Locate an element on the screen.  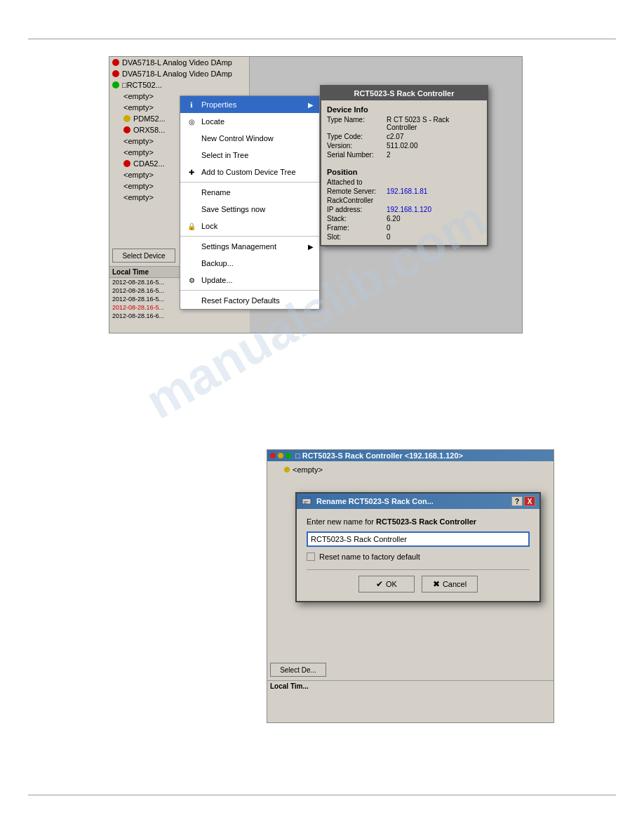
select-device-button: Select Device is located at coordinates (144, 256).